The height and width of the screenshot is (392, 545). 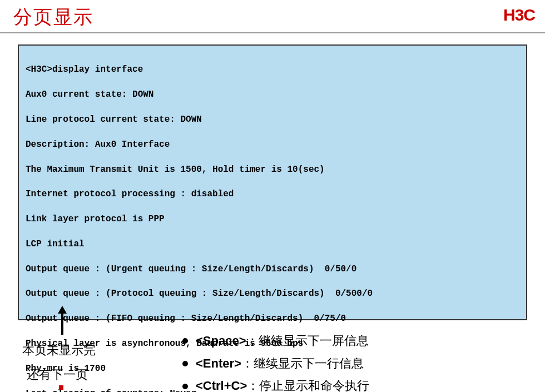 What do you see at coordinates (272, 15) in the screenshot?
I see `slide-header: 分页显示 H3C` at bounding box center [272, 15].